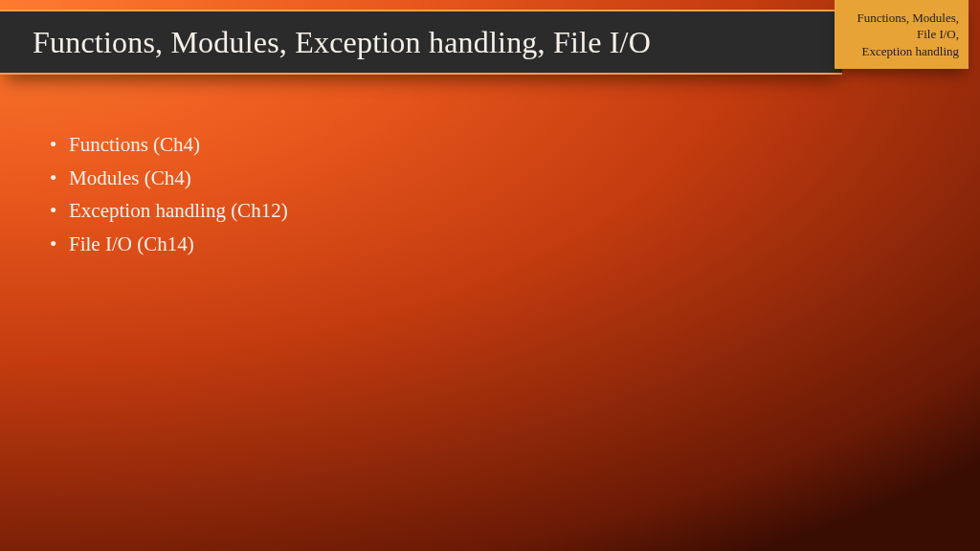  What do you see at coordinates (901, 18) in the screenshot?
I see `tag-line: Functions, Modules,` at bounding box center [901, 18].